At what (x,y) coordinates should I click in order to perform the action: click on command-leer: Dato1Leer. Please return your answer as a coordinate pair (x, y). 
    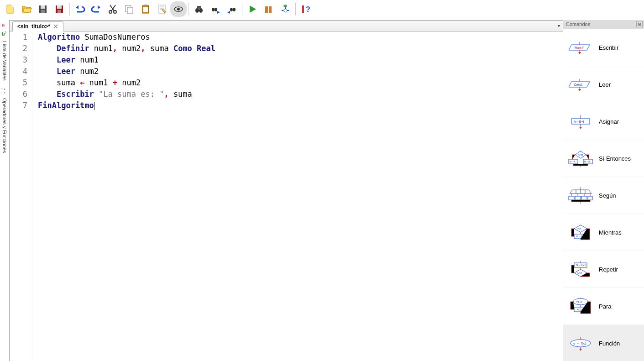
    Looking at the image, I should click on (603, 85).